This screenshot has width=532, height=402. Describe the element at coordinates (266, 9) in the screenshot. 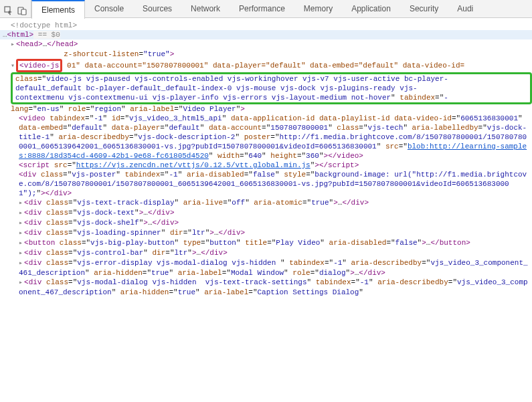

I see `devtools-tabbar: Elements Console Sources Network Perform…` at that location.